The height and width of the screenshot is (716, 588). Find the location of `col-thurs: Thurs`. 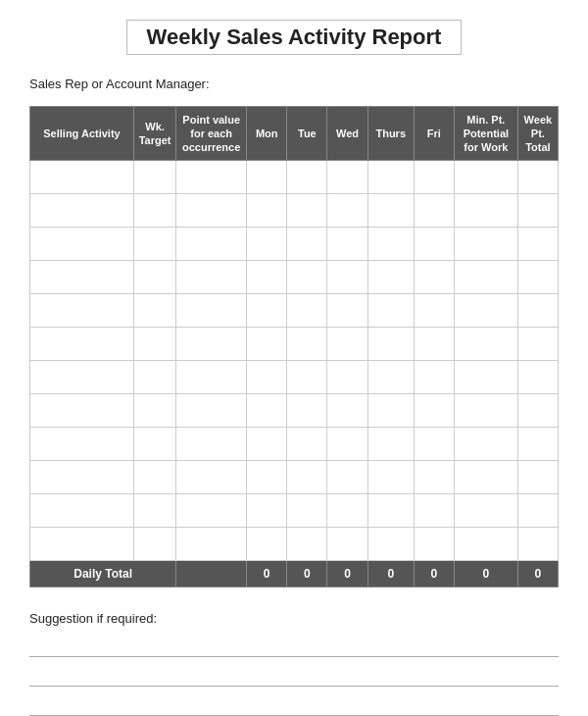

col-thurs: Thurs is located at coordinates (390, 133).